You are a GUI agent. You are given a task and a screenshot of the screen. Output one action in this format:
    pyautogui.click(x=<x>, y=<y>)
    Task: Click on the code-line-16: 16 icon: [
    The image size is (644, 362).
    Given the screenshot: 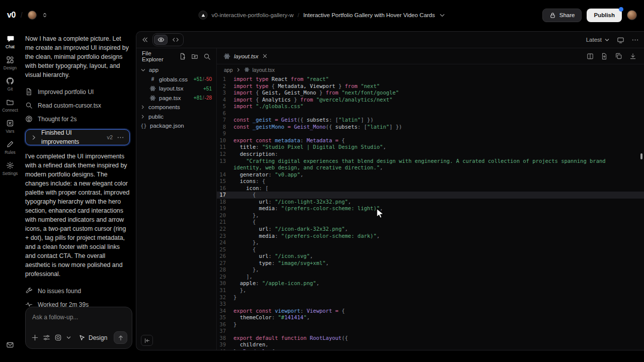 What is the action you would take?
    pyautogui.click(x=431, y=189)
    